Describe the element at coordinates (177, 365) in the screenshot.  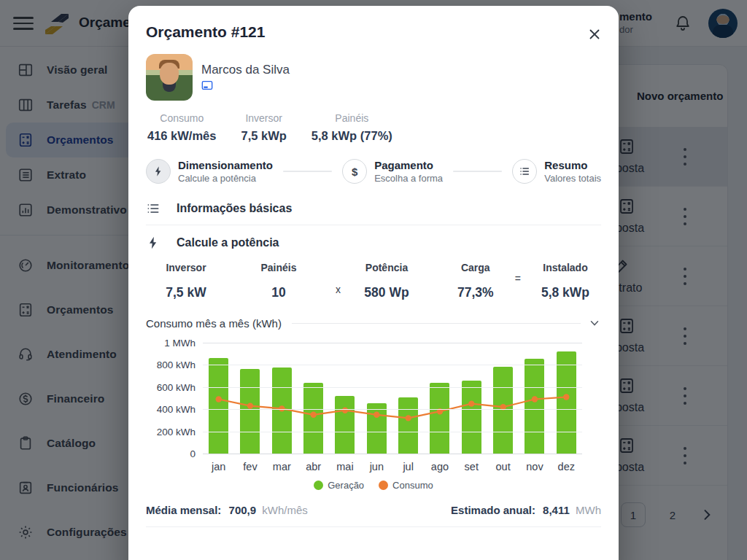
I see `y-tick-label: 800 kWh` at that location.